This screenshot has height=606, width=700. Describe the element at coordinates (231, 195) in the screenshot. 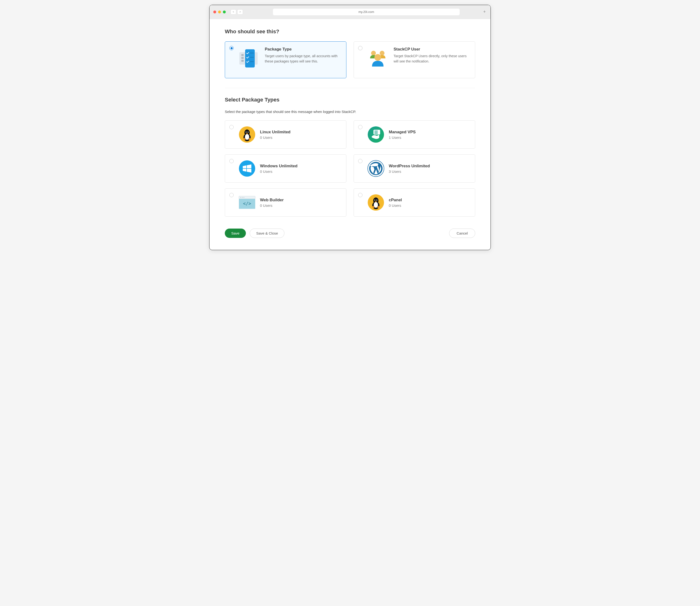

I see `radio-web-builder` at that location.